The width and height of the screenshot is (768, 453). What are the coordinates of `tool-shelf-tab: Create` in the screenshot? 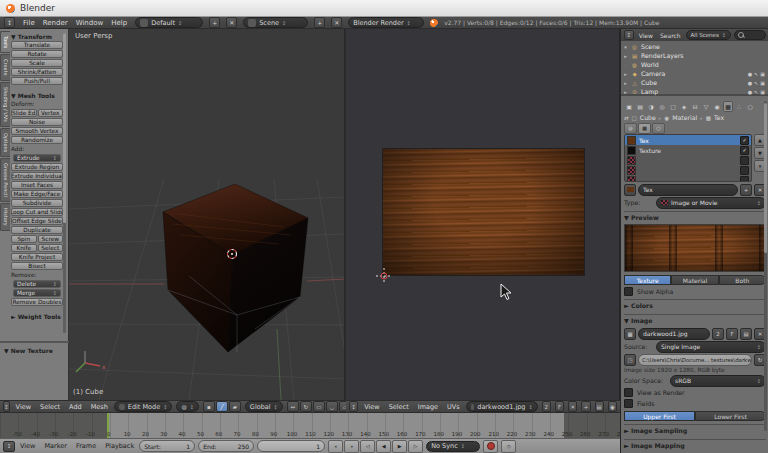 It's located at (5, 68).